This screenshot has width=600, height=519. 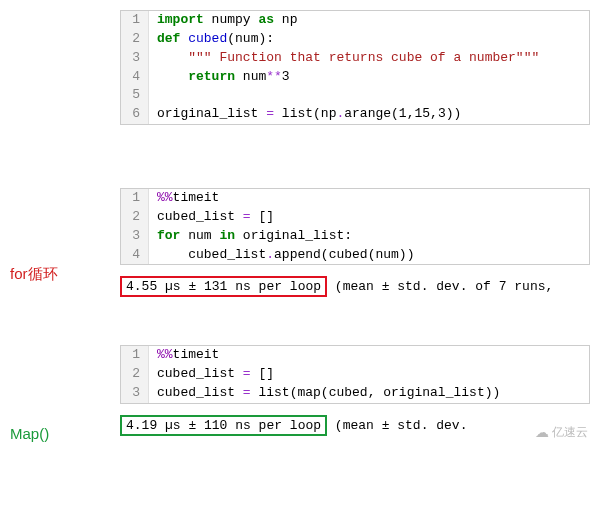 What do you see at coordinates (440, 286) in the screenshot?
I see `timing-rest-for: (mean ± std. dev. of 7 runs,` at bounding box center [440, 286].